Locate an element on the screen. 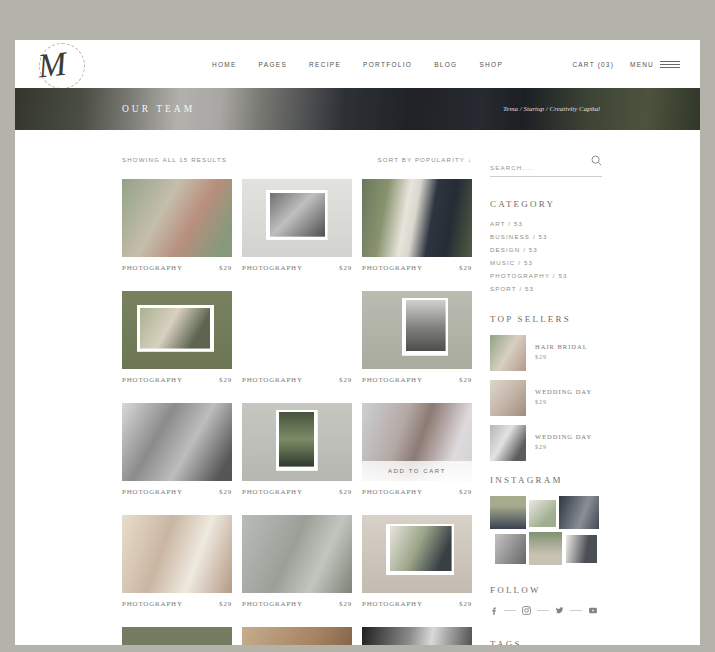 The image size is (715, 652). results-count: SHOWING ALL 15 RESULTS is located at coordinates (174, 160).